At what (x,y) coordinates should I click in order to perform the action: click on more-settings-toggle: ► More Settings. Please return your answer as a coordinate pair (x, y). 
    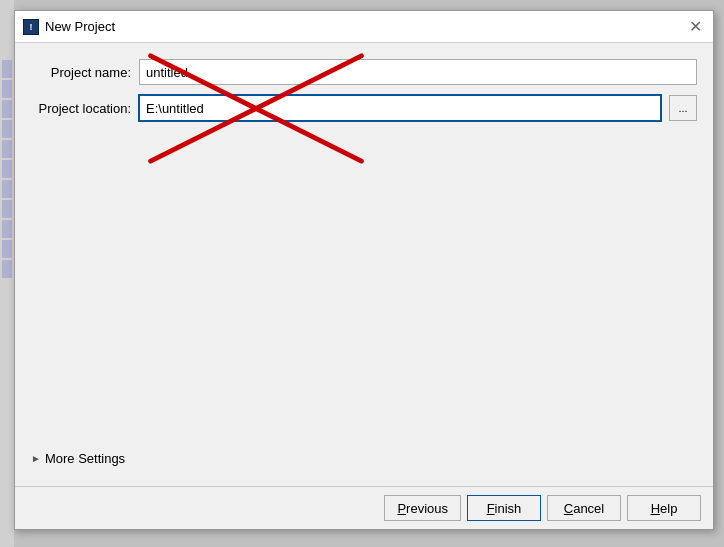
    Looking at the image, I should click on (364, 458).